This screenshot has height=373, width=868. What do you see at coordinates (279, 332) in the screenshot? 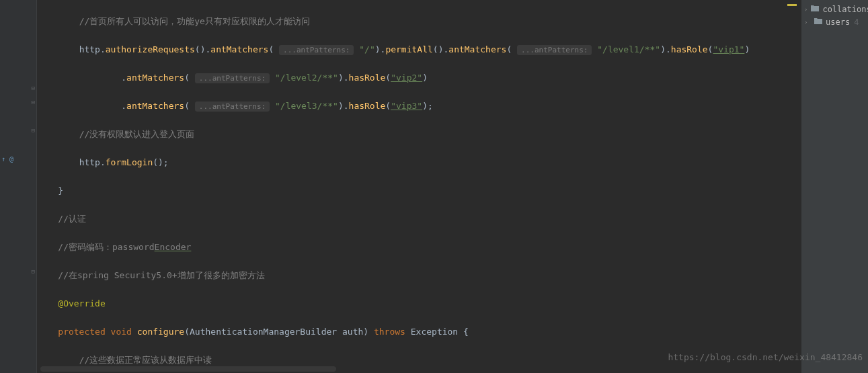
I see `code-token: (AuthenticationManagerBuilder auth)` at bounding box center [279, 332].